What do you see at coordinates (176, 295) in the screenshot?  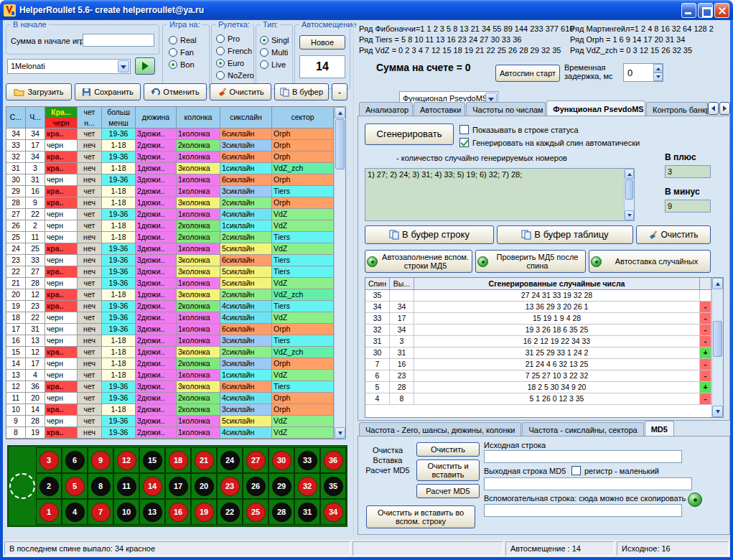 I see `history-row: 2012кра..чет1-181дюжи..3колонка2сиклайнV…` at bounding box center [176, 295].